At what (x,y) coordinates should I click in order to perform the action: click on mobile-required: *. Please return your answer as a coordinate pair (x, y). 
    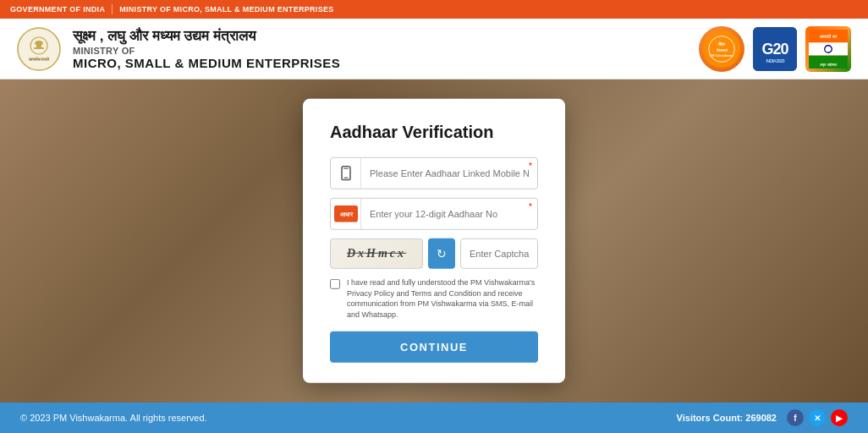
    Looking at the image, I should click on (530, 166).